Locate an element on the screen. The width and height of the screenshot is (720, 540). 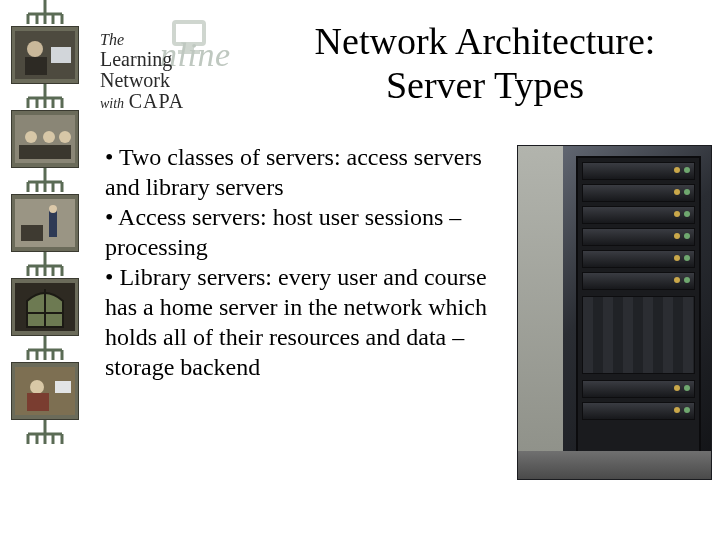
logo-text: The Learning Network with CAPA is located at coordinates (142, 72).